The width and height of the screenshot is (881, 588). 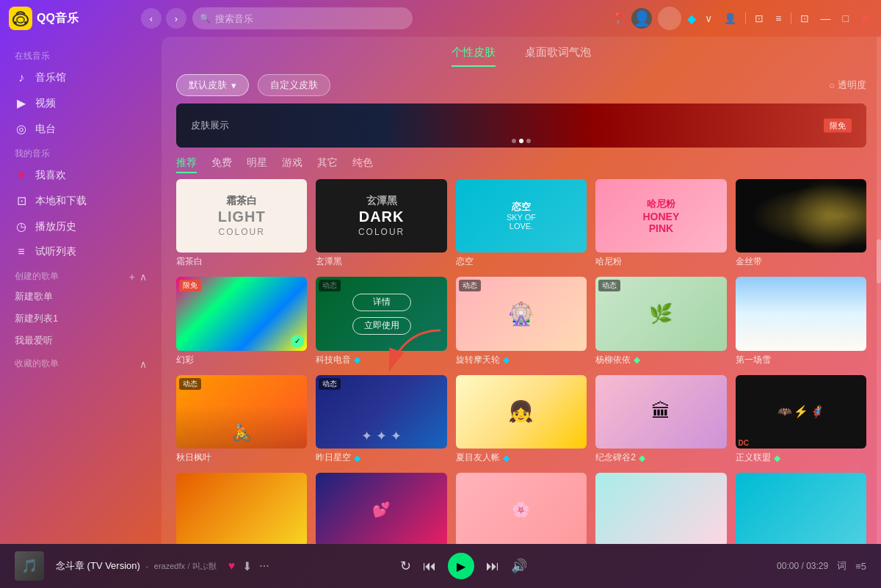 I want to click on skin-item-r4e, so click(x=801, y=508).